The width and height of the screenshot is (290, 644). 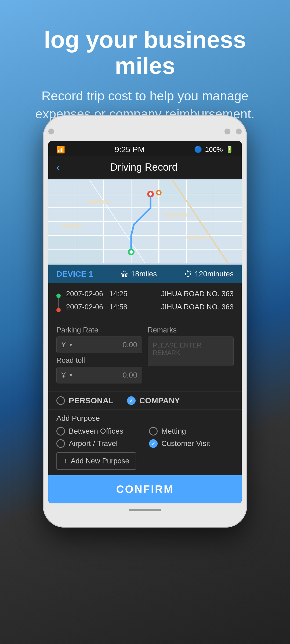 What do you see at coordinates (197, 294) in the screenshot?
I see `start-address: JIHUA ROAD NO. 363` at bounding box center [197, 294].